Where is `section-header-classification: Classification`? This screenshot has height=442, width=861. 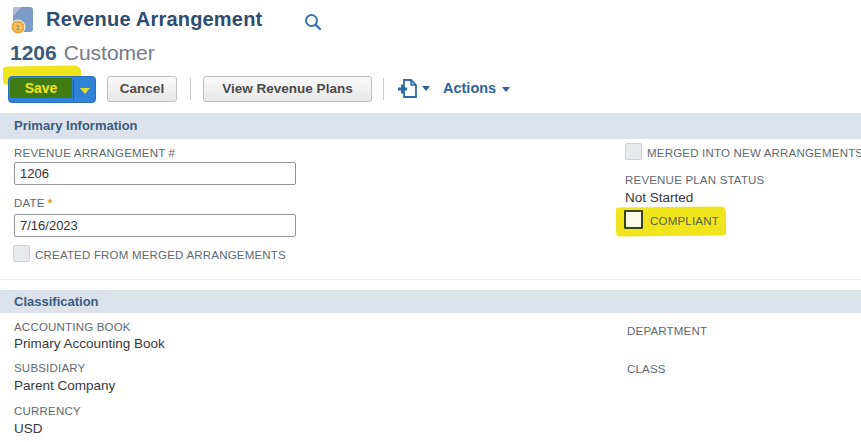
section-header-classification: Classification is located at coordinates (430, 302).